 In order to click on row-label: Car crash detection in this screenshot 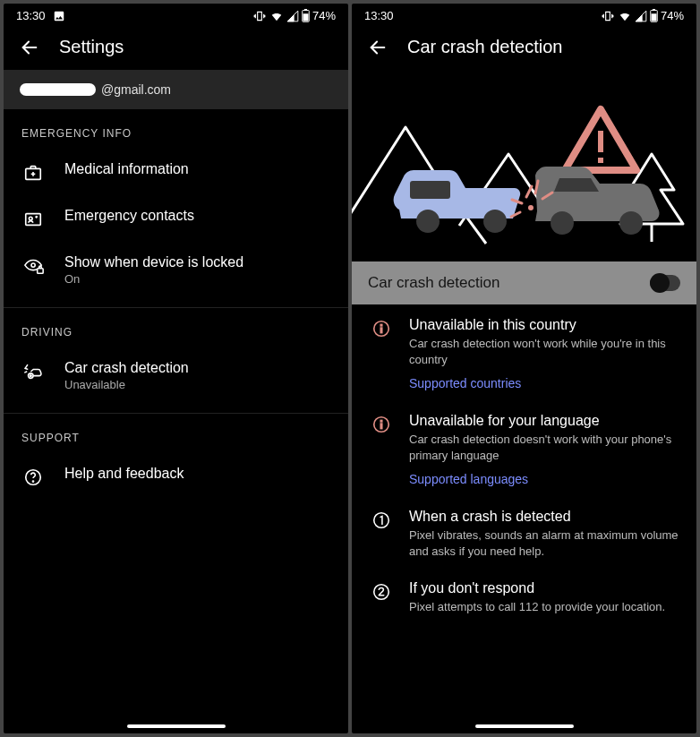, I will do `click(197, 368)`.